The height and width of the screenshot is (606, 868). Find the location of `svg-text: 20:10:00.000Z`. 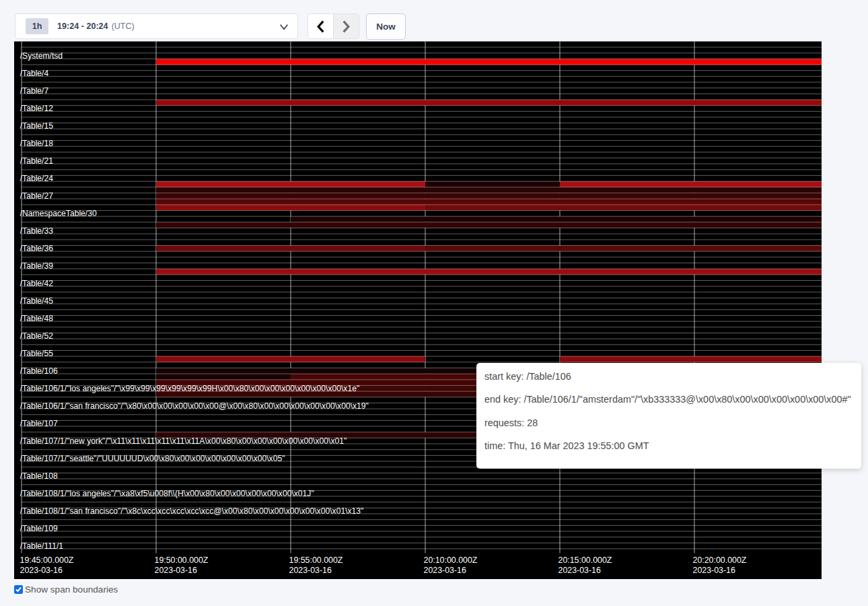

svg-text: 20:10:00.000Z is located at coordinates (451, 560).